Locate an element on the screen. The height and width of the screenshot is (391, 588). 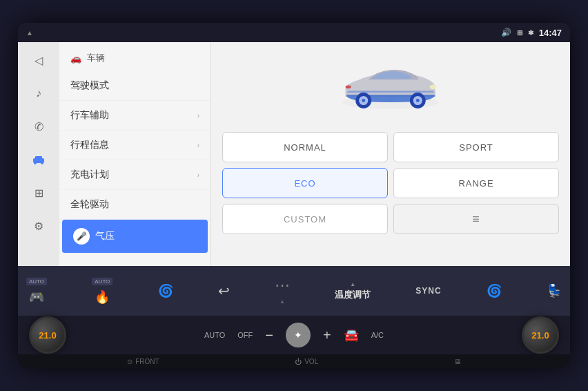
minus-button: − is located at coordinates (269, 336).